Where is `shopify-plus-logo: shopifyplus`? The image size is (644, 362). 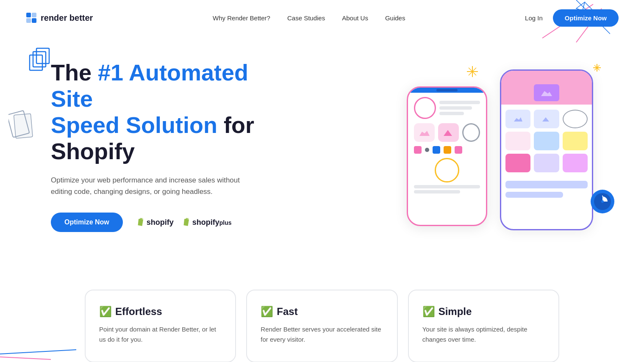
shopify-plus-logo: shopifyplus is located at coordinates (206, 222).